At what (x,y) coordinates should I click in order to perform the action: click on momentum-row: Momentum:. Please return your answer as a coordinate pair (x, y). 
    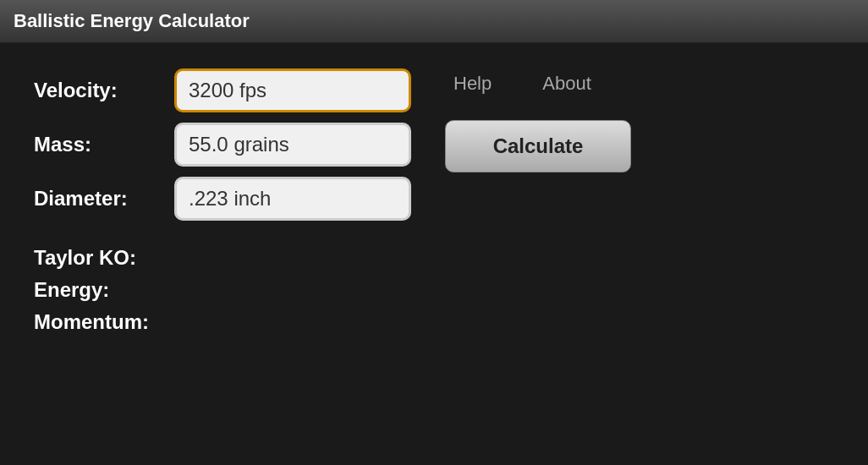
    Looking at the image, I should click on (434, 322).